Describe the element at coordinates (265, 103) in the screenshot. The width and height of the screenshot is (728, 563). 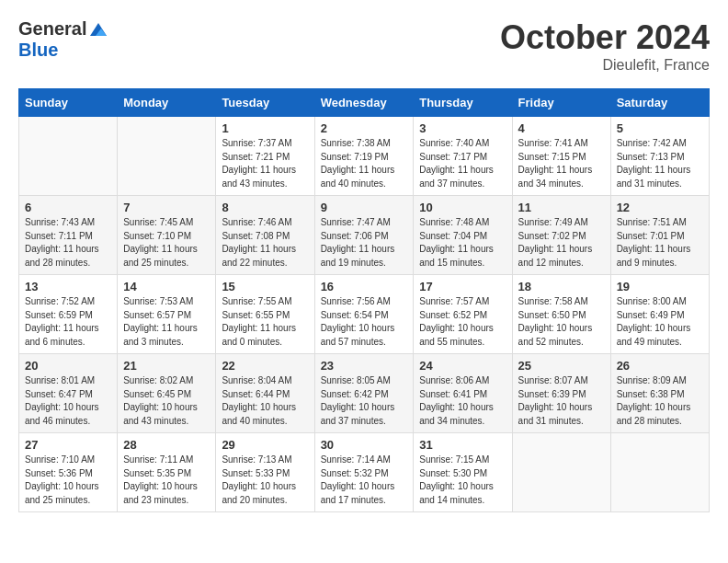
I see `weekday-header: Tuesday` at that location.